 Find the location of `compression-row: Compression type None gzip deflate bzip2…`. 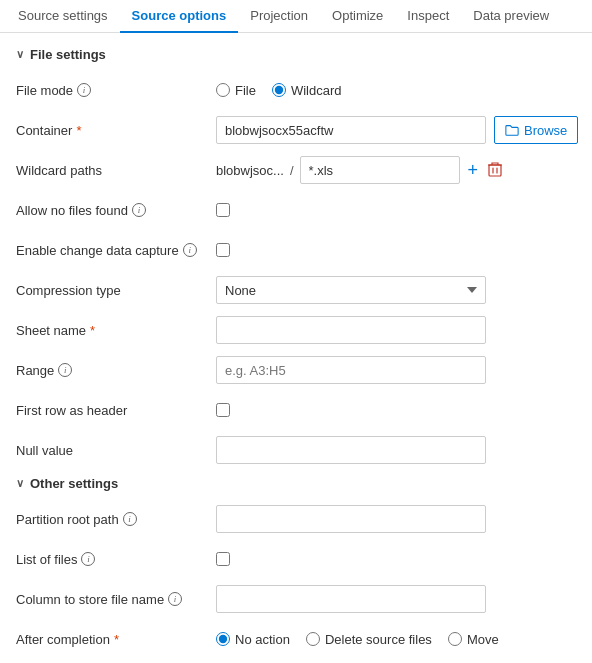

compression-row: Compression type None gzip deflate bzip2… is located at coordinates (296, 290).